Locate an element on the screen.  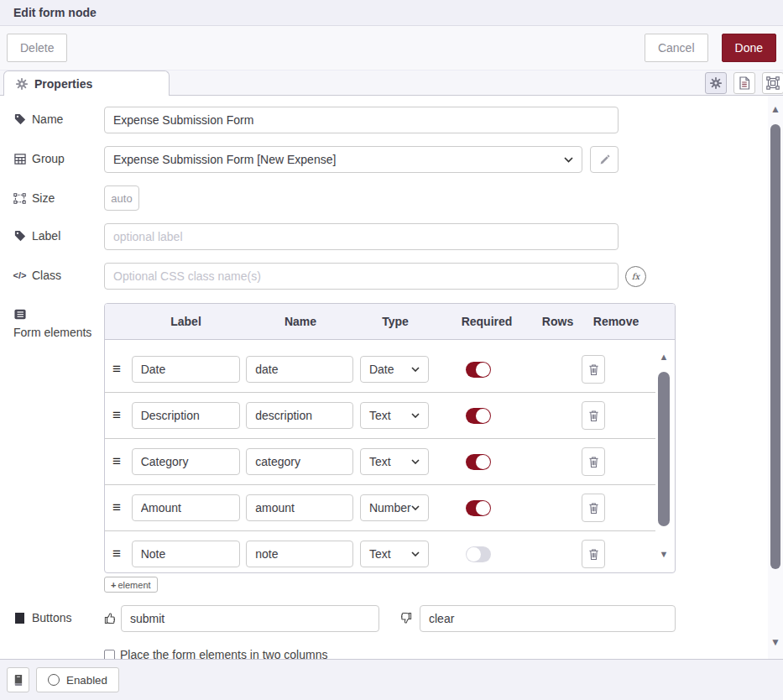
dialog-toolbar: Delete Cancel Done is located at coordinates (391, 49).